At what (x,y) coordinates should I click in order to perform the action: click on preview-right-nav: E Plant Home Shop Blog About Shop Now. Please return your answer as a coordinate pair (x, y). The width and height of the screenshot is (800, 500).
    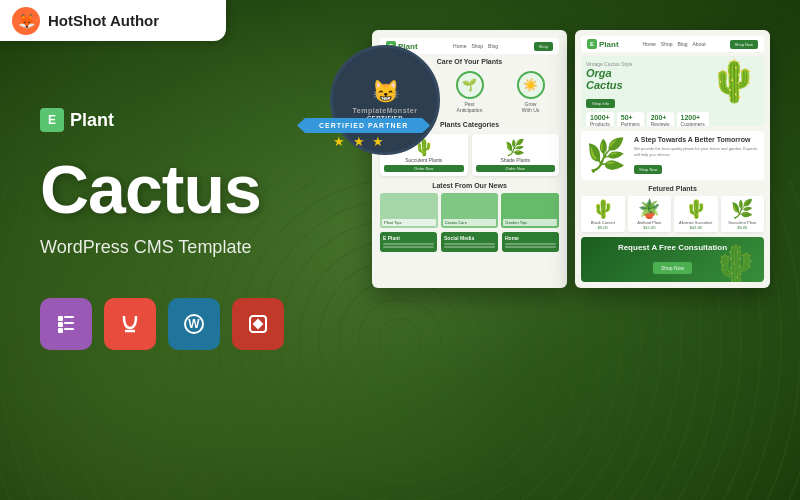
    Looking at the image, I should click on (672, 44).